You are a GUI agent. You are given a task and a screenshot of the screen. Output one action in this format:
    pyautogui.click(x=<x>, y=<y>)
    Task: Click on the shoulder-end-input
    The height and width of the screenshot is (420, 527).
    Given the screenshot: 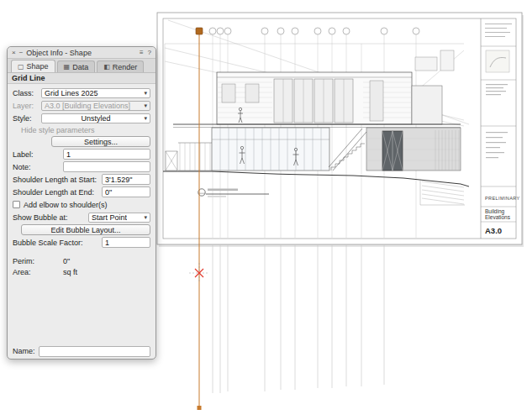 What is the action you would take?
    pyautogui.click(x=126, y=192)
    